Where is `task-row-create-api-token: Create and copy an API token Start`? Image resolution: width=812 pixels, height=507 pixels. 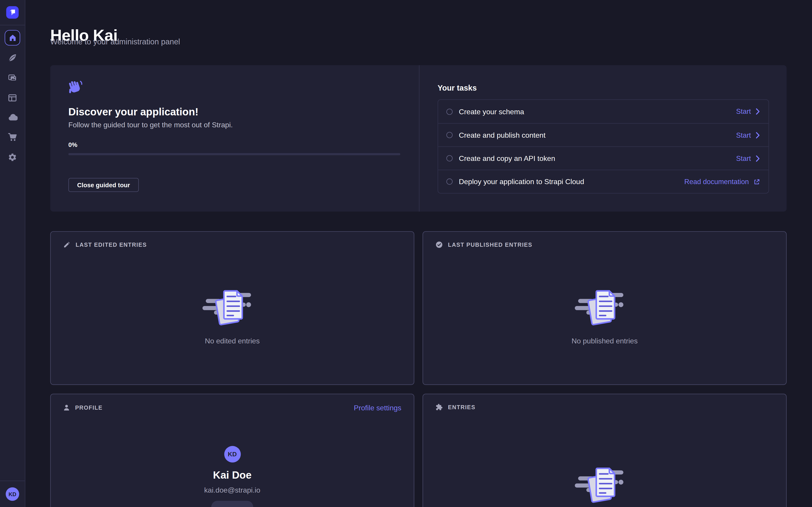
task-row-create-api-token: Create and copy an API token Start is located at coordinates (603, 158).